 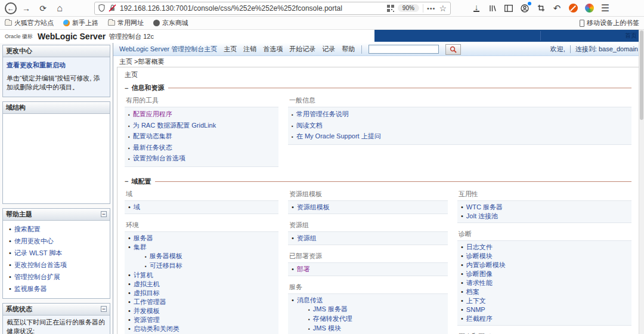 I want to click on help-topic-link: 更改控制台首选项, so click(x=41, y=265).